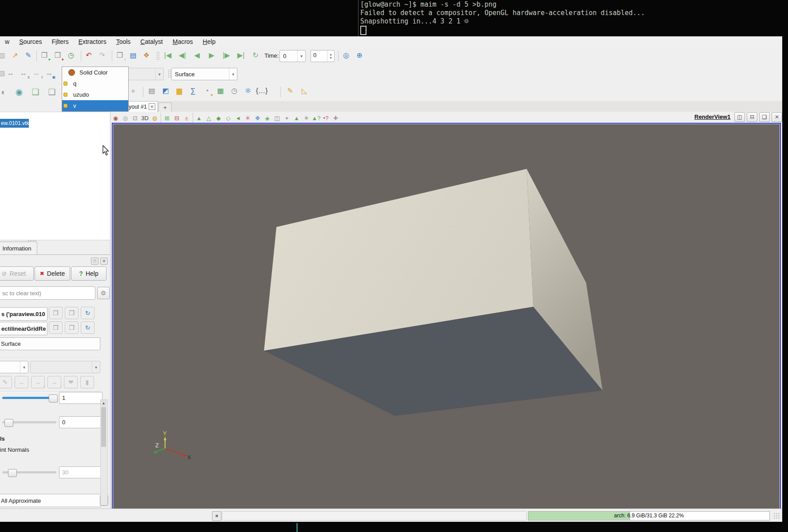 The height and width of the screenshot is (532, 788). I want to click on color-option-solid-color: Solid Color, so click(95, 73).